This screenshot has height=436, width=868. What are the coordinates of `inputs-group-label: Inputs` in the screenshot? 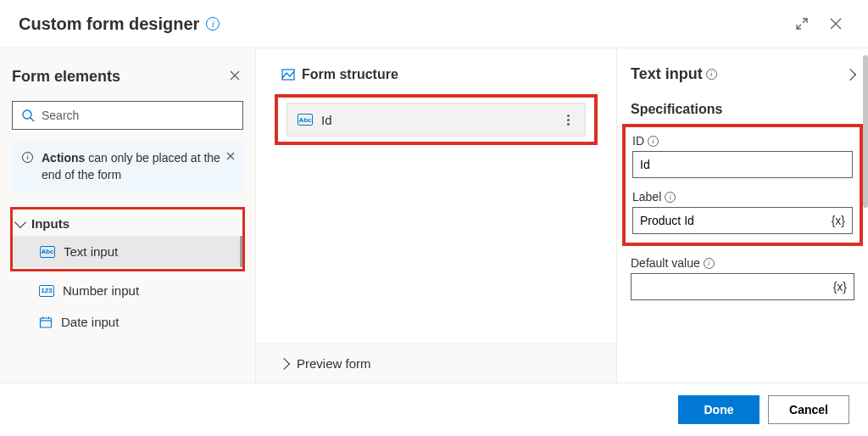 It's located at (51, 224).